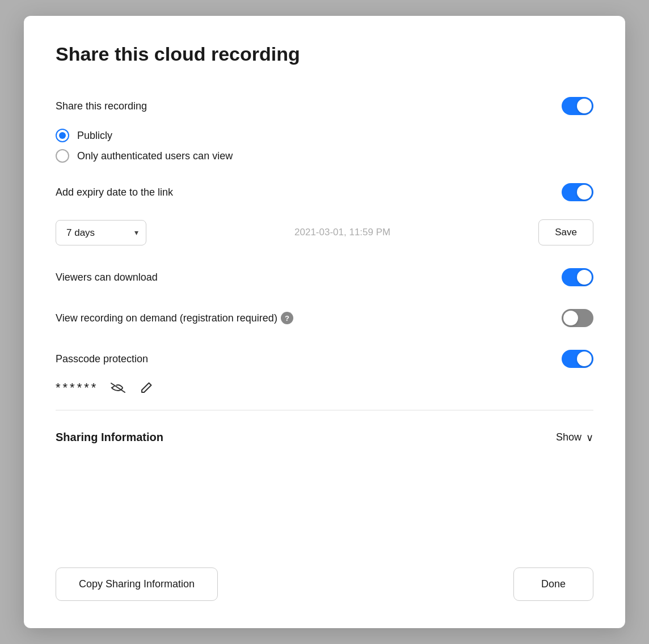 The image size is (649, 644). Describe the element at coordinates (324, 235) in the screenshot. I see `expiry-controls: 7 days 1 day 3 days 14 days 30 days ▾ 20…` at that location.